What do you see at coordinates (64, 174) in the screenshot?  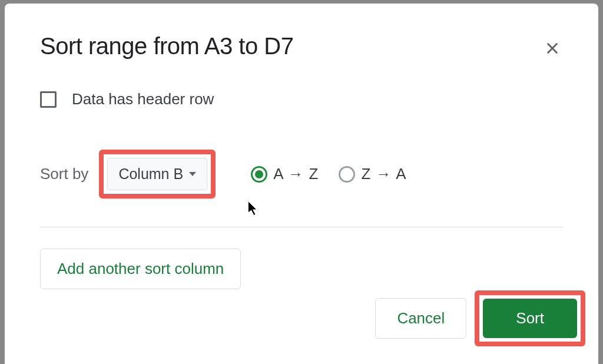 I see `sort-by-label: Sort by` at bounding box center [64, 174].